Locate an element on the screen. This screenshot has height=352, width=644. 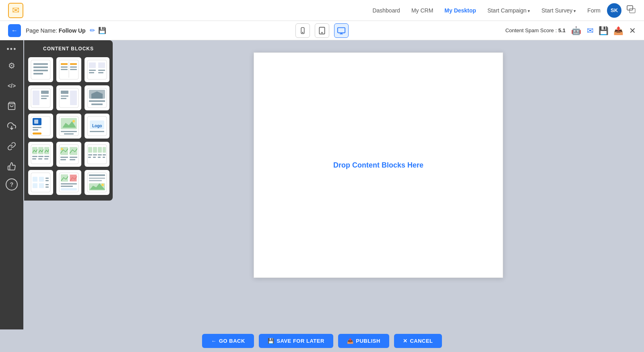
save-for-later-button: 💾 SAVE FOR LATER is located at coordinates (296, 341).